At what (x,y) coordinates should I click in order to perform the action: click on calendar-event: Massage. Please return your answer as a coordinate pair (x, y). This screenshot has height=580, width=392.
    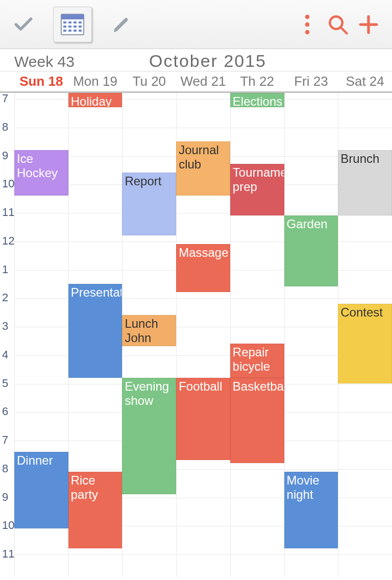
    Looking at the image, I should click on (203, 269).